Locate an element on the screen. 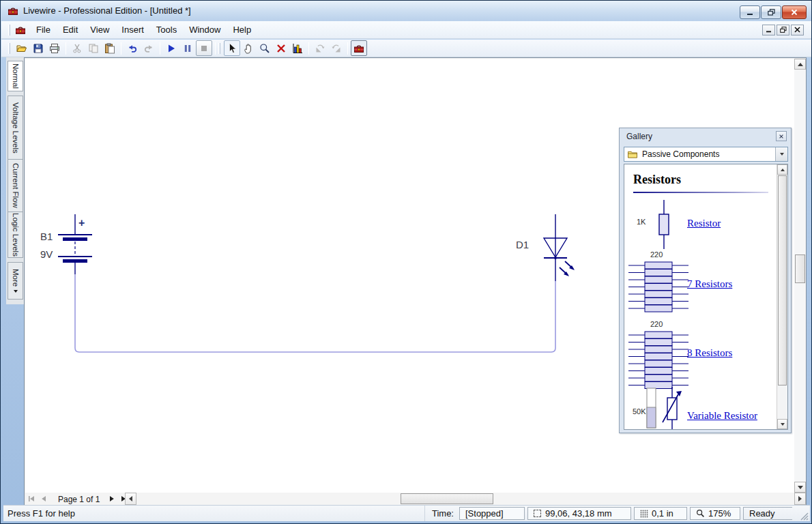 Image resolution: width=812 pixels, height=524 pixels. arrow-down-icon is located at coordinates (783, 424).